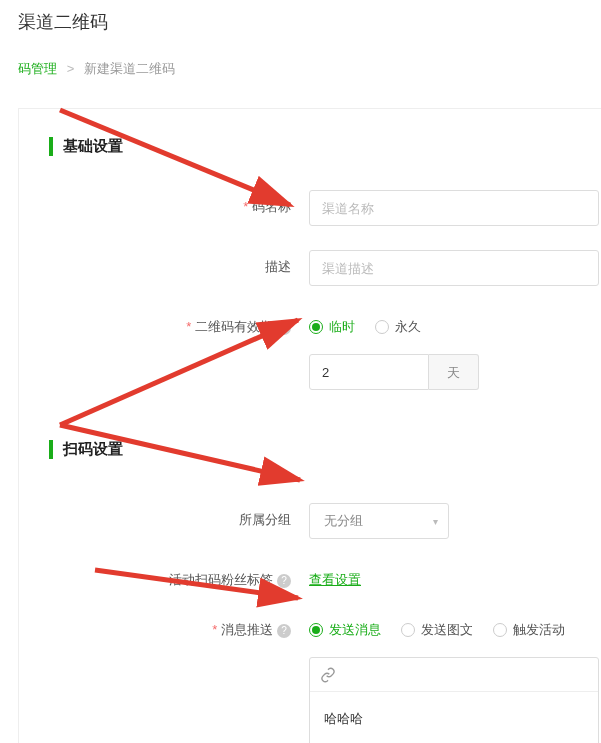 This screenshot has height=743, width=601. Describe the element at coordinates (332, 327) in the screenshot. I see `radio-temporary: 临时` at that location.